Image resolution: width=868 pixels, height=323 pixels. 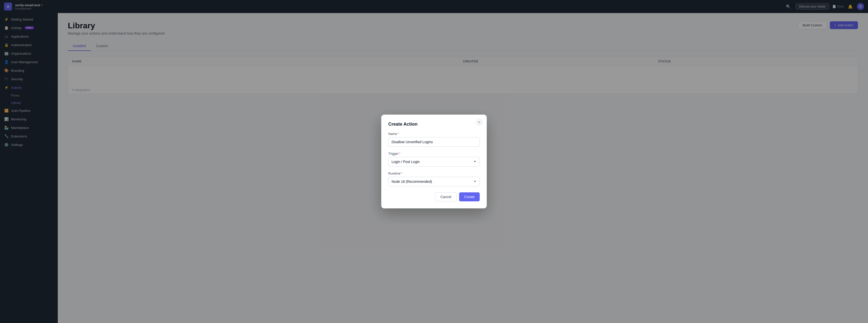 I want to click on action-name-input, so click(x=434, y=142).